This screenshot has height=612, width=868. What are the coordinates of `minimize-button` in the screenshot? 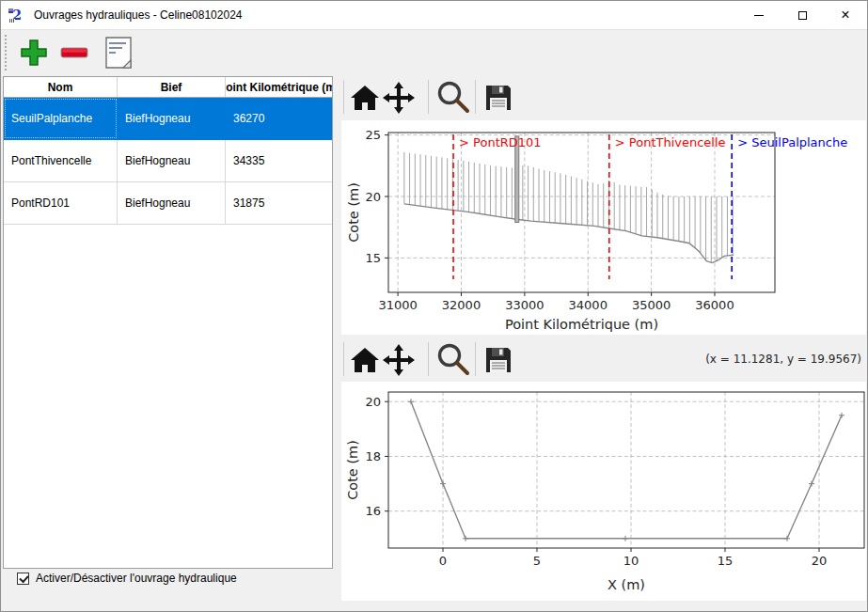 It's located at (759, 15).